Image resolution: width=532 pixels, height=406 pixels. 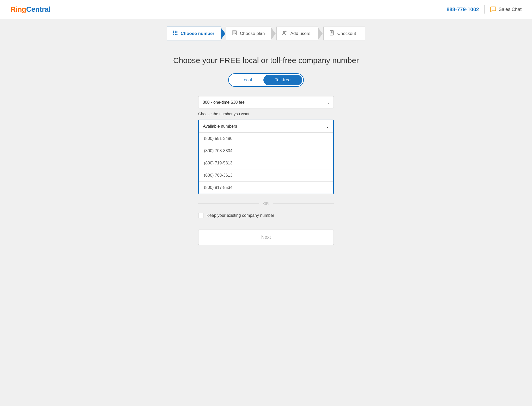 I want to click on choose-number-label: Choose the number you want, so click(x=266, y=114).